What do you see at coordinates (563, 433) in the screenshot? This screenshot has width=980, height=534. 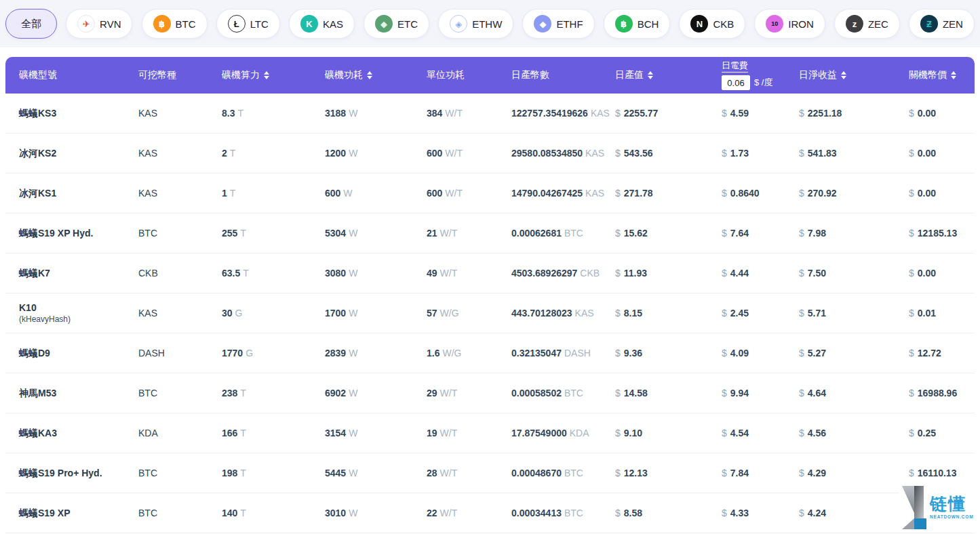 I see `daily-coins-cell: 17.87549000KDA` at bounding box center [563, 433].